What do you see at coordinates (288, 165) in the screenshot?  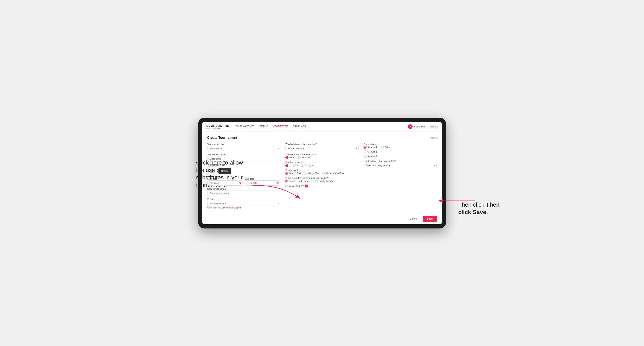 I see `rounds-1: 1` at bounding box center [288, 165].